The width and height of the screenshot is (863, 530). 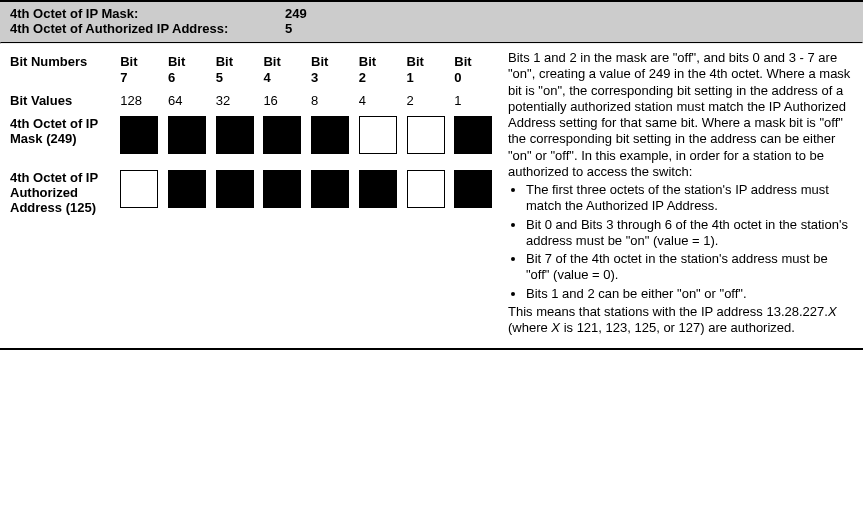 I want to click on bit-val-0: 1, so click(x=476, y=100).